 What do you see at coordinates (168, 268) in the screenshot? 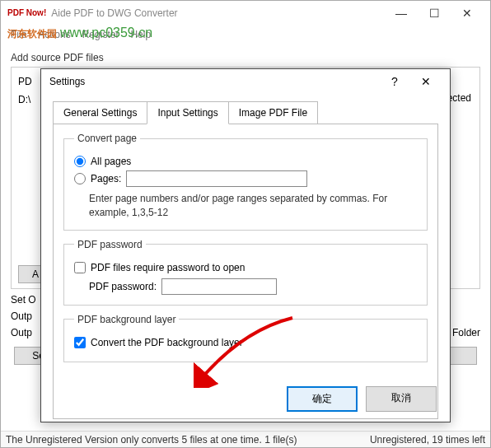
I see `label-require-password: PDF files require password to open` at bounding box center [168, 268].